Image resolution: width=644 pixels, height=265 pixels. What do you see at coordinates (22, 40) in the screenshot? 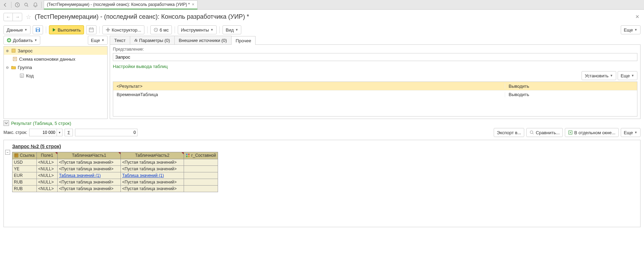
I see `add-button: Добавить▼` at bounding box center [22, 40].